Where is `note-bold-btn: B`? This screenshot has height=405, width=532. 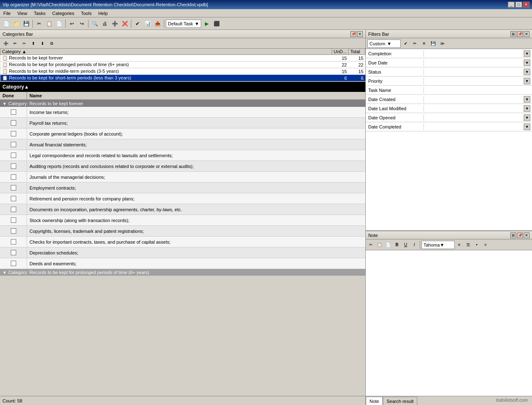
note-bold-btn: B is located at coordinates (397, 245).